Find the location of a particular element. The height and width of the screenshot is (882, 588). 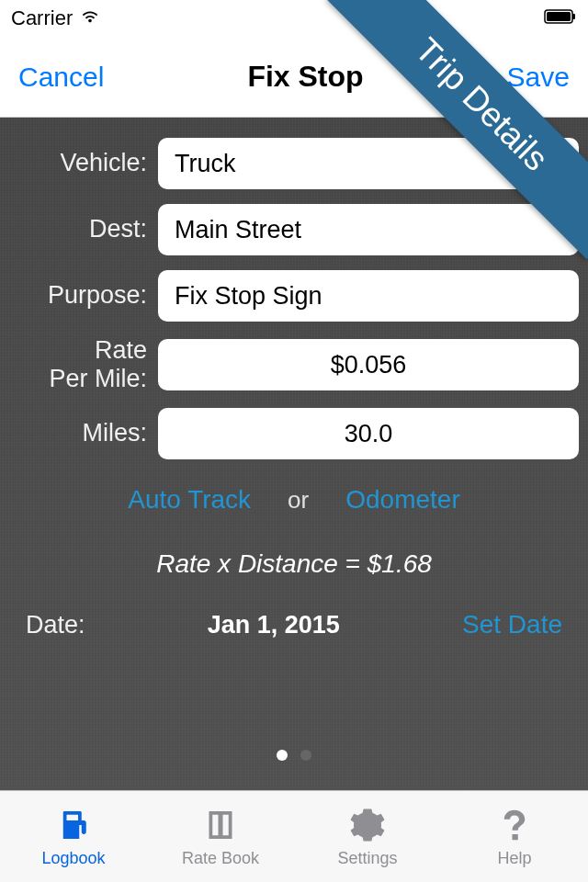

gear-icon is located at coordinates (368, 825).